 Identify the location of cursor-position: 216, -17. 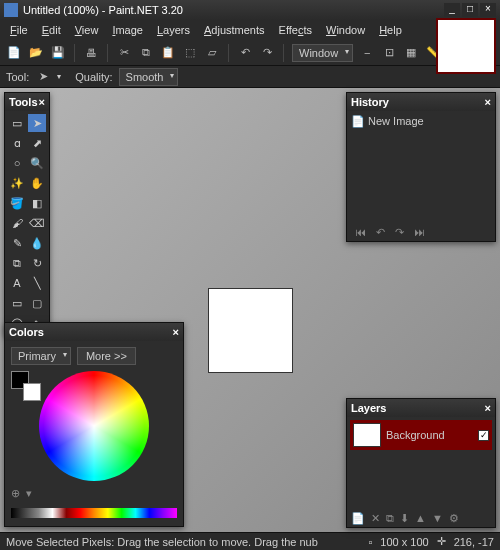
(474, 542).